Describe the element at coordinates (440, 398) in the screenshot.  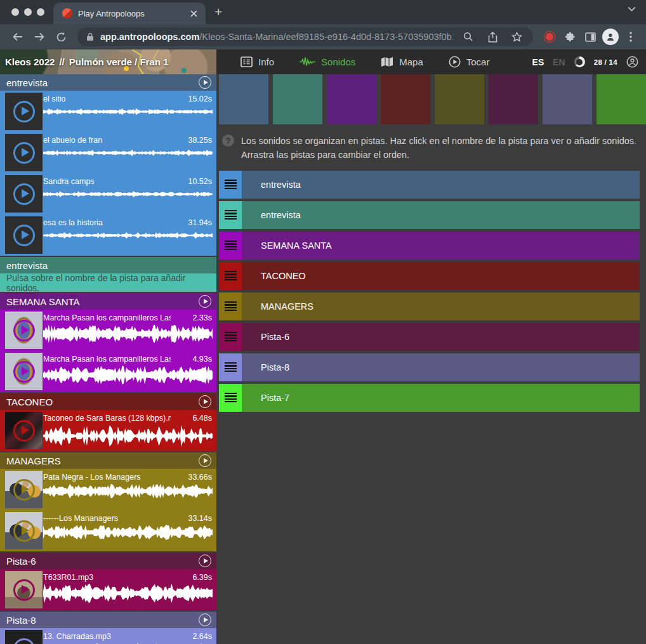
I see `track-row-body: Pista-7` at that location.